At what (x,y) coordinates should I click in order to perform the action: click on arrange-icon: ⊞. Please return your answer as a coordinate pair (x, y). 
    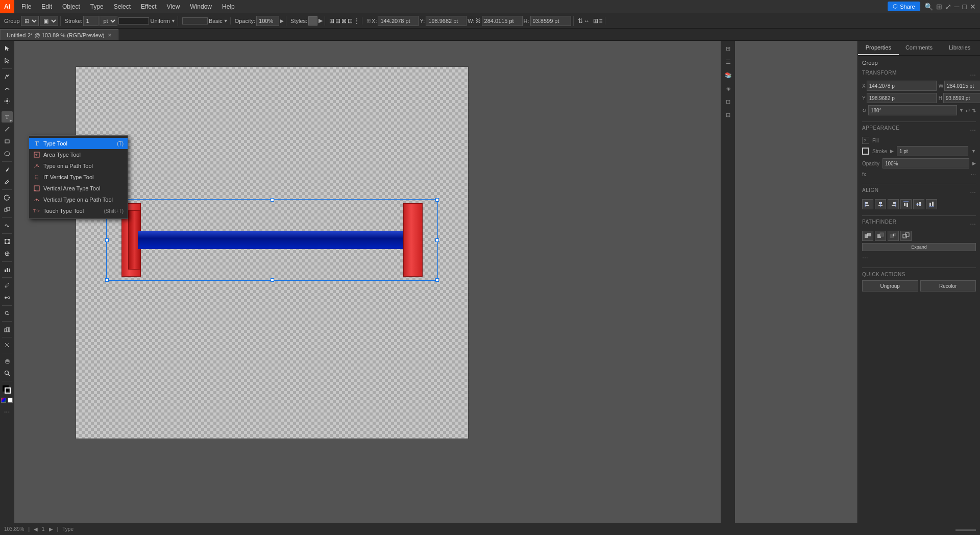
    Looking at the image, I should click on (939, 7).